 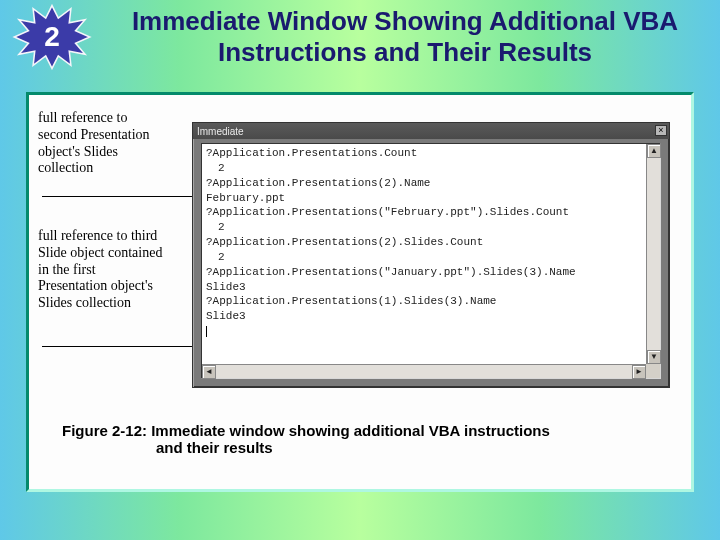 I want to click on chapter-number: 2, so click(x=52, y=37).